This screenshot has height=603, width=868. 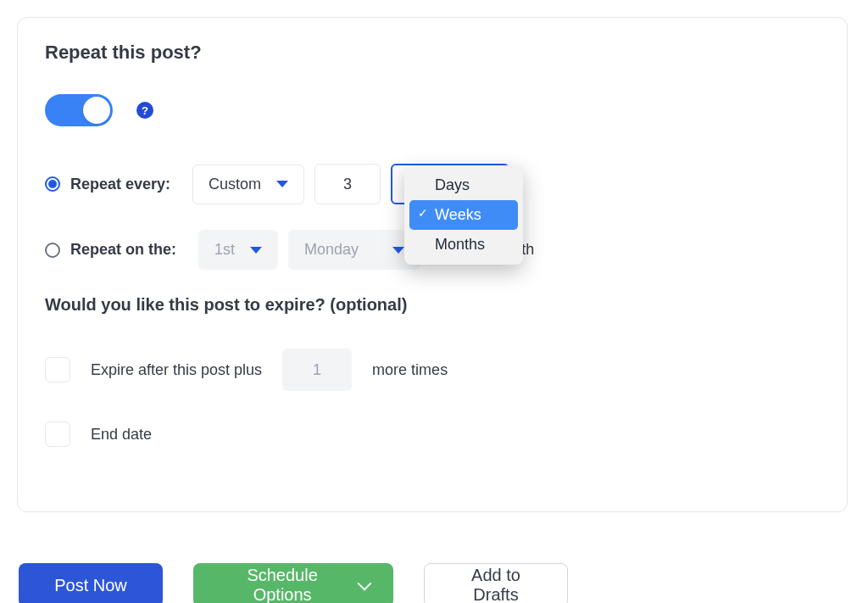 I want to click on ordinal-select: 1st, so click(x=238, y=249).